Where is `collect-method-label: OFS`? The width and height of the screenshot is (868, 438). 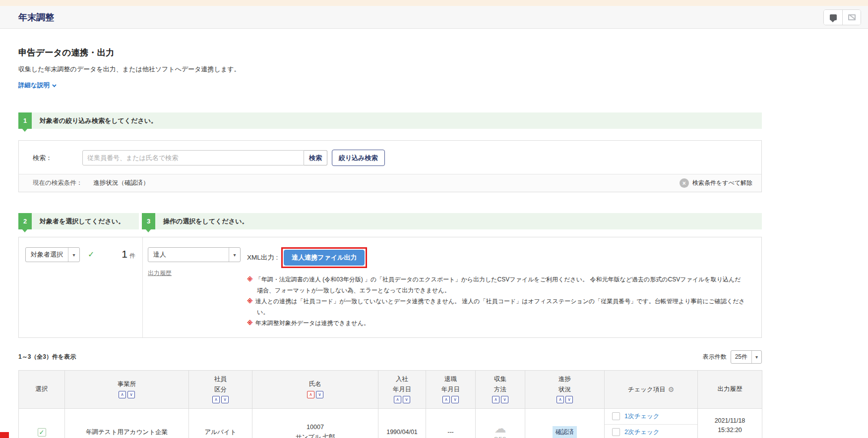
collect-method-label: OFS is located at coordinates (500, 437).